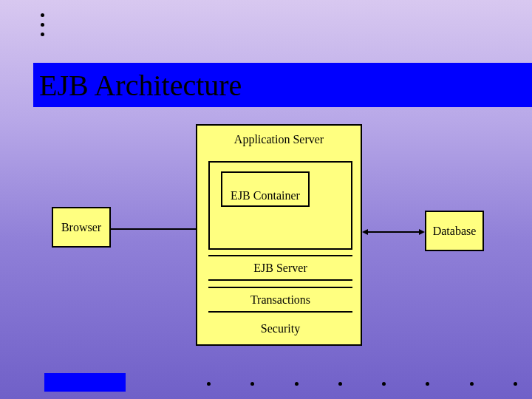  What do you see at coordinates (85, 383) in the screenshot?
I see `decorative-footer-bar` at bounding box center [85, 383].